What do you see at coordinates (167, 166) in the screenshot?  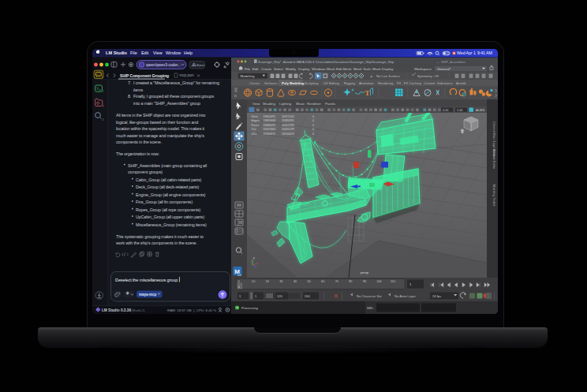 I see `svg-text:SHIP_Assemblies (main group co: SHIP_Assemblies (main group containing a…` at bounding box center [167, 166].